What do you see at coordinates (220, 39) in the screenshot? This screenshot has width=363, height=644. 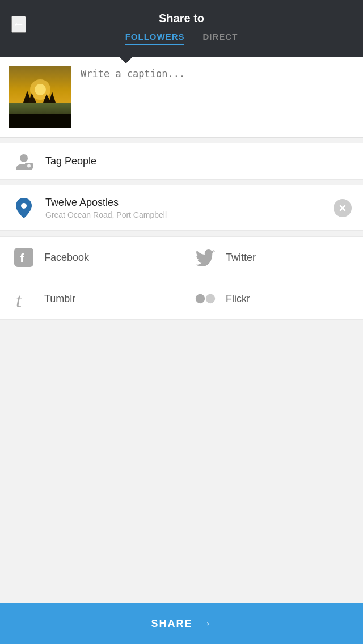 I see `tab-direct: DIRECT` at bounding box center [220, 39].